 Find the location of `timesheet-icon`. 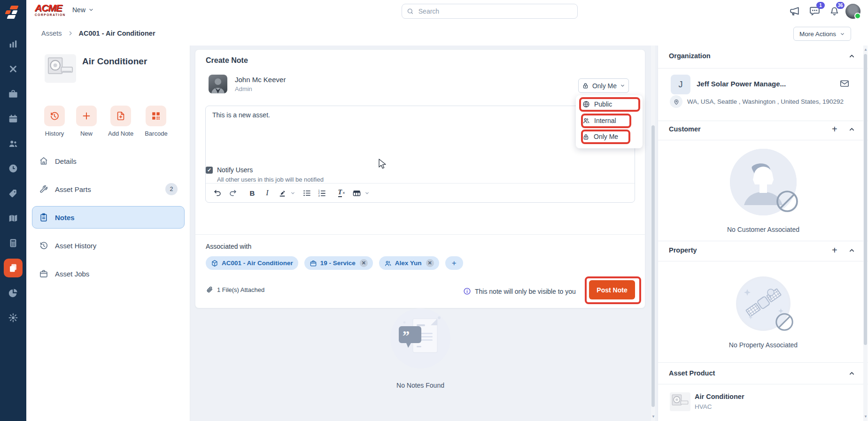

timesheet-icon is located at coordinates (13, 168).